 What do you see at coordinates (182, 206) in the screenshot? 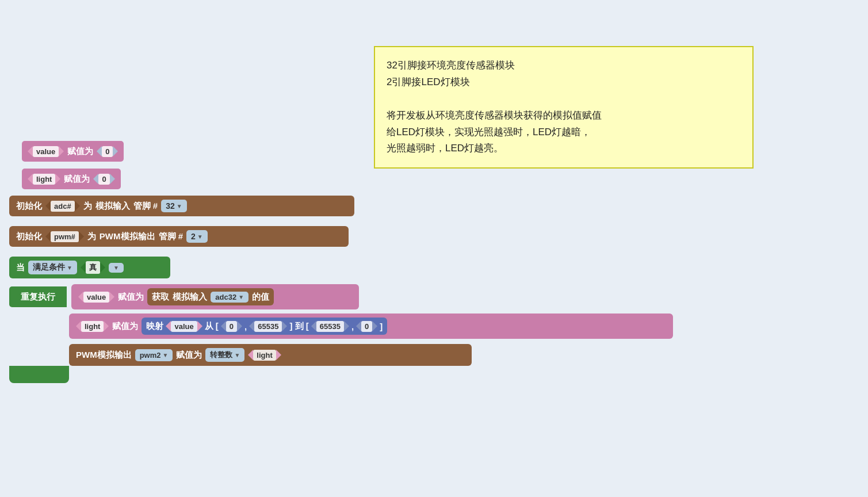
I see `block-adc-init: 初始化 adc# 为 模拟输入 管脚 # 32 ▼` at bounding box center [182, 206].